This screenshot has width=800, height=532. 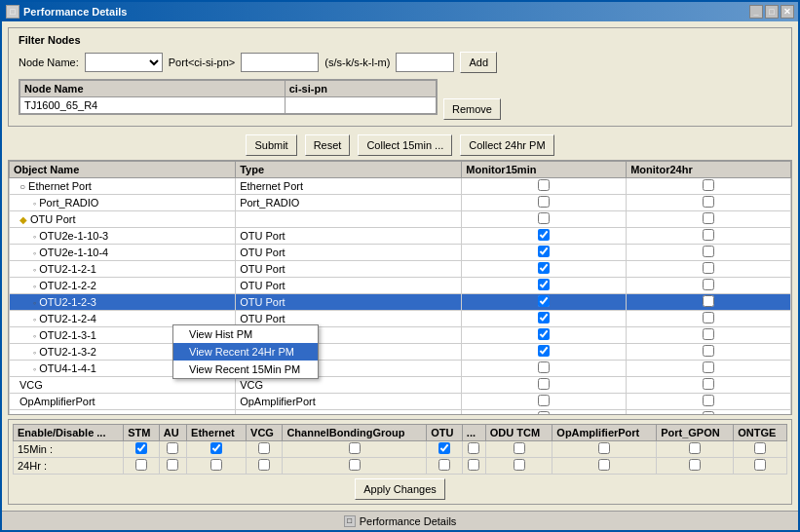 I want to click on enable-dots-checkbox, so click(x=474, y=465).